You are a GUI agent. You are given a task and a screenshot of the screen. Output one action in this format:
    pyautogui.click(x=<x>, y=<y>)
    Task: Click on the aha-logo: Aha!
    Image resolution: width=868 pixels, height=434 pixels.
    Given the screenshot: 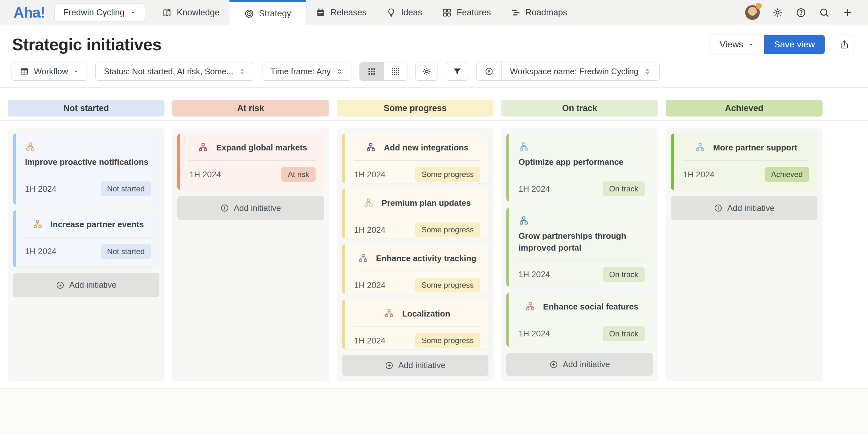 What is the action you would take?
    pyautogui.click(x=27, y=12)
    